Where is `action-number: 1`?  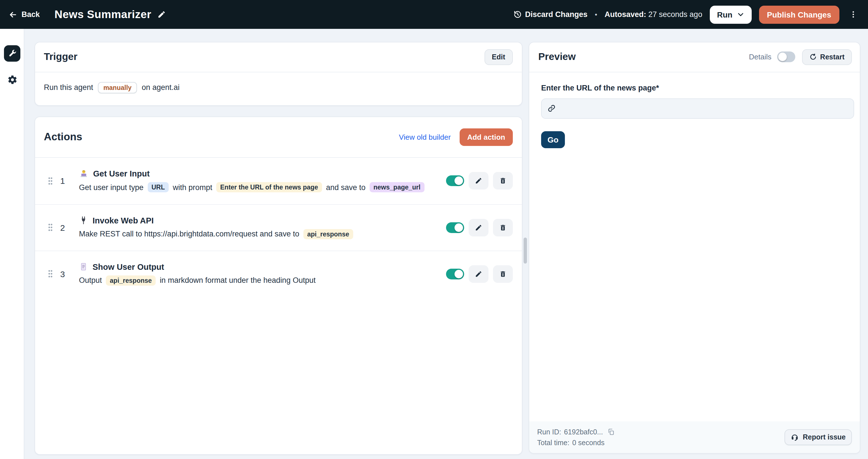 action-number: 1 is located at coordinates (63, 181).